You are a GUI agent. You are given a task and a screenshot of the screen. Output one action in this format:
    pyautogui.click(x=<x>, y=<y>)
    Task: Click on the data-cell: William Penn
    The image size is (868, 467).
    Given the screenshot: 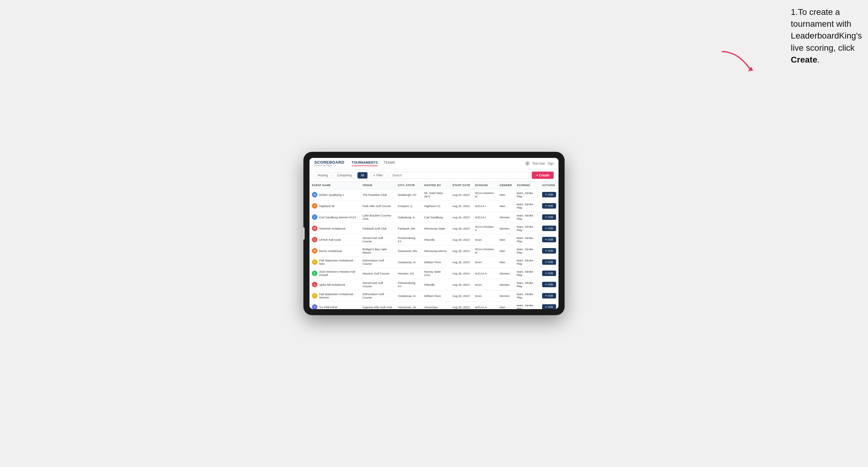 What is the action you would take?
    pyautogui.click(x=436, y=296)
    